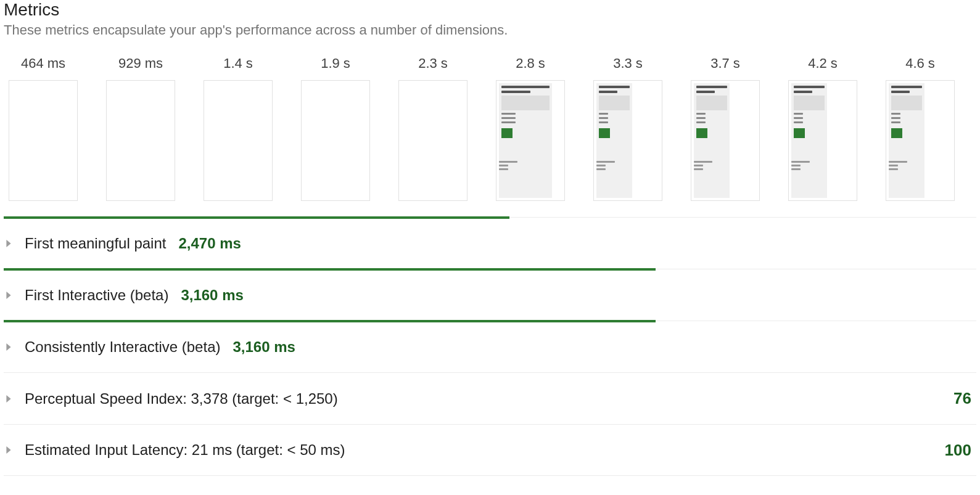  I want to click on filmstrip-time-label: 1.4 s, so click(238, 63).